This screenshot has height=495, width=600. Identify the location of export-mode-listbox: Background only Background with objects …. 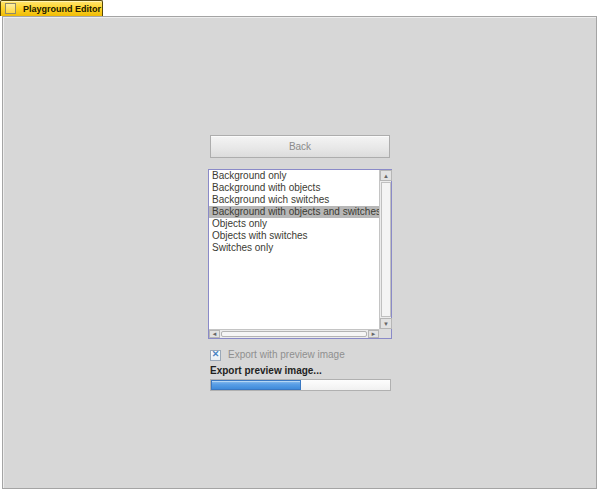
(300, 254).